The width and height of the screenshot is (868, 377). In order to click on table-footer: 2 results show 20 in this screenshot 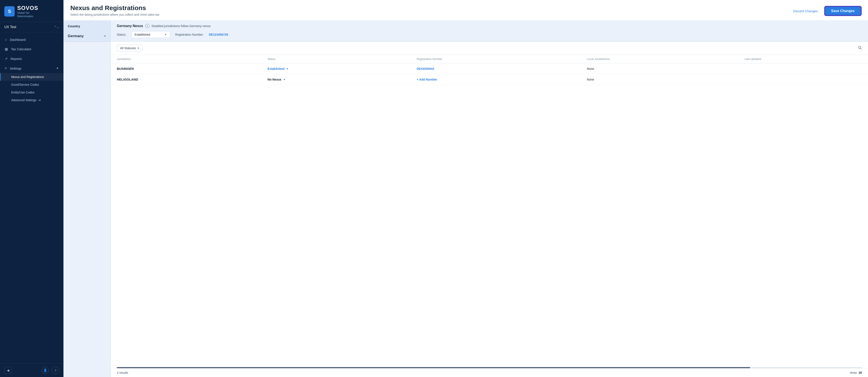, I will do `click(489, 373)`.